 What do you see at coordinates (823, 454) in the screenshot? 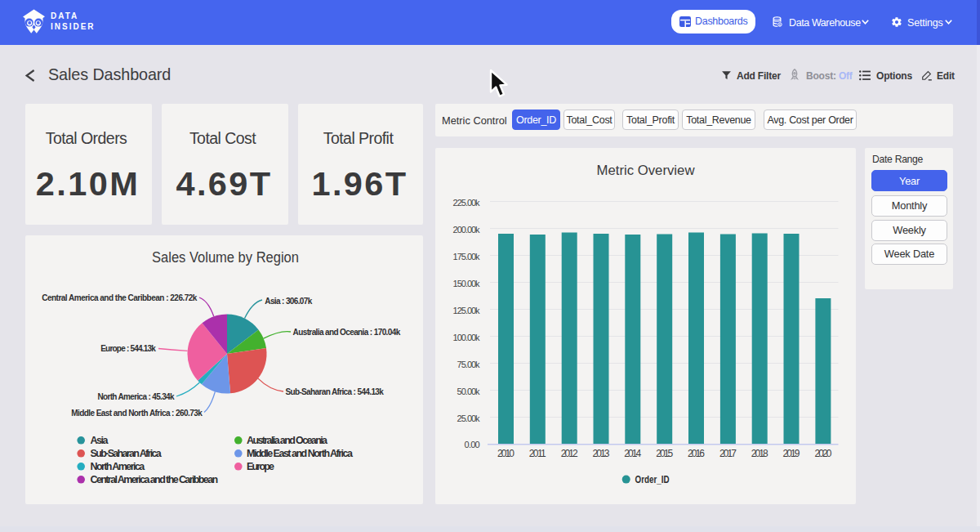
I see `svg-text: 2020` at bounding box center [823, 454].